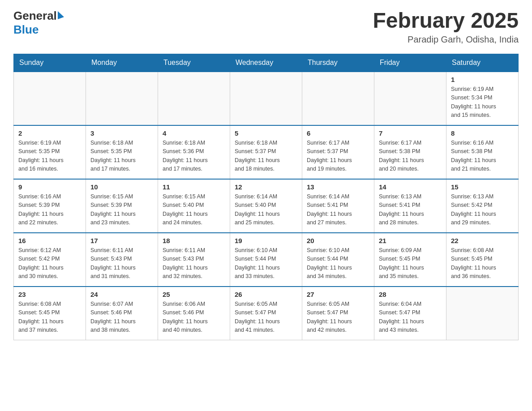 This screenshot has width=532, height=411. I want to click on calendar-cell: 15Sunrise: 6:13 AM Sunset: 5:42 PM Dayli…, so click(483, 206).